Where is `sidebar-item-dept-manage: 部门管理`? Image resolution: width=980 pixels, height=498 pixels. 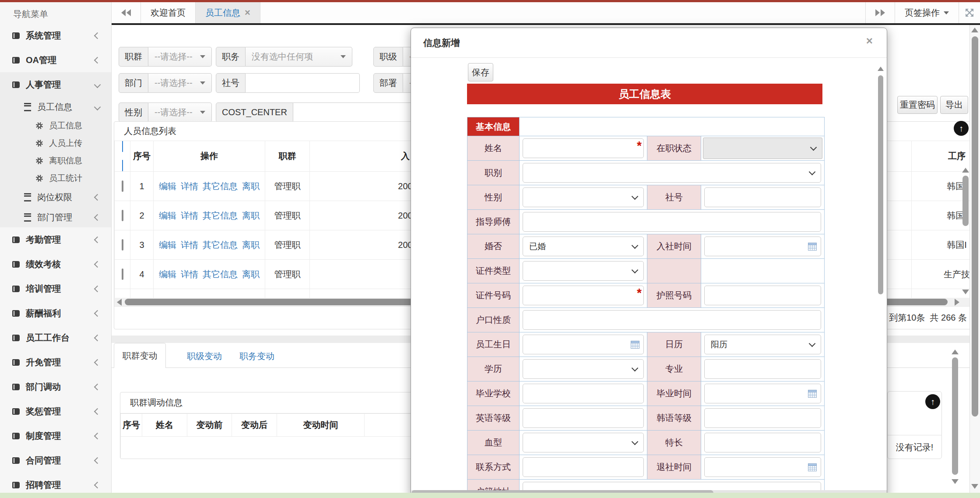 sidebar-item-dept-manage: 部门管理 is located at coordinates (56, 217).